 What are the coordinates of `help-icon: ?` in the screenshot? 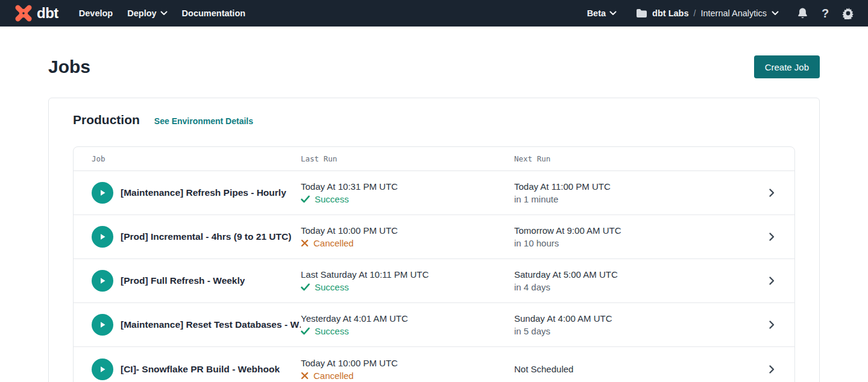 It's located at (825, 13).